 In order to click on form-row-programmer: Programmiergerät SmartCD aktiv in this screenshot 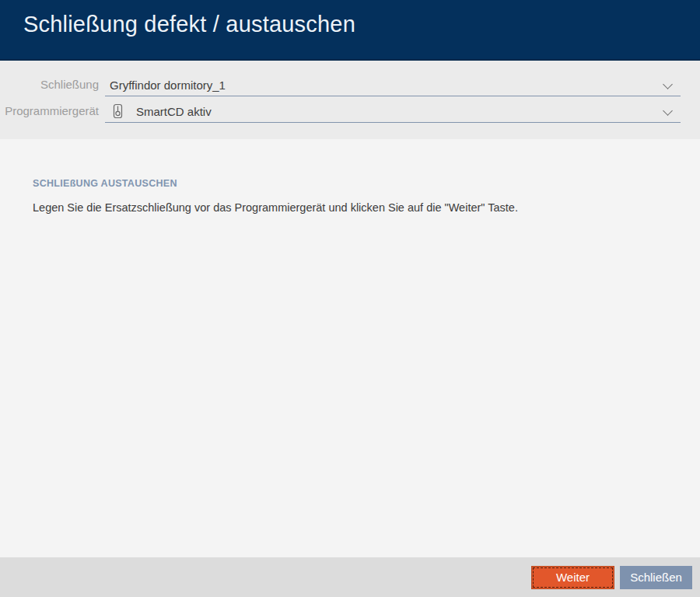, I will do `click(350, 112)`.